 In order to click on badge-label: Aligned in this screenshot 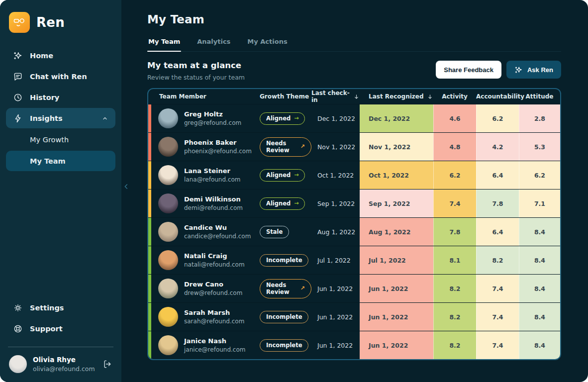, I will do `click(279, 118)`.